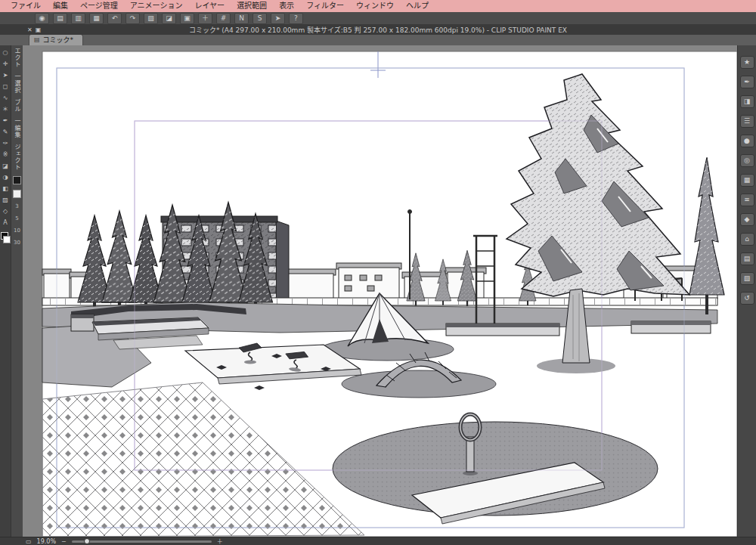 The width and height of the screenshot is (756, 545). Describe the element at coordinates (747, 101) in the screenshot. I see `sub-tool-panel-icon: ◨` at that location.